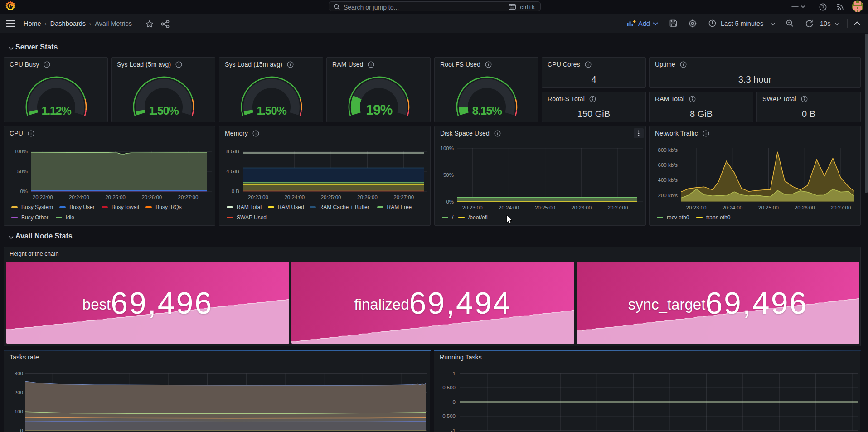 The height and width of the screenshot is (432, 868). What do you see at coordinates (668, 195) in the screenshot?
I see `svg-text: 200 kb/s` at bounding box center [668, 195].